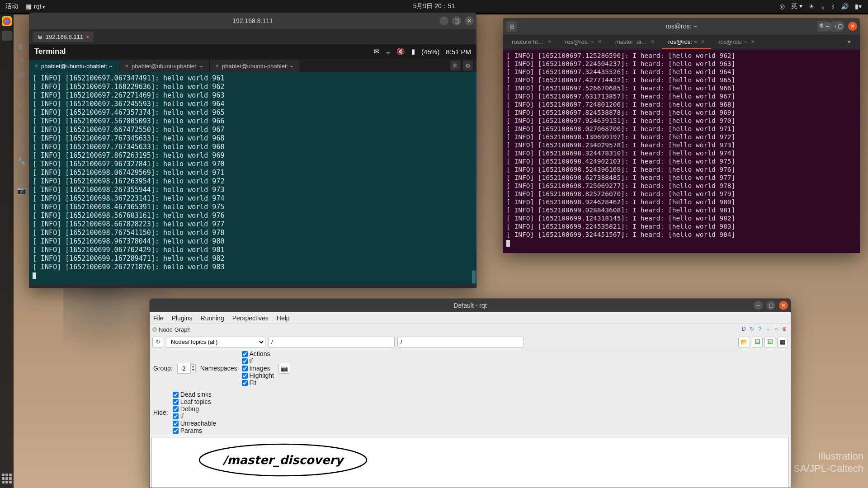  What do you see at coordinates (797, 6) in the screenshot?
I see `input-language: 英 ▾` at bounding box center [797, 6].